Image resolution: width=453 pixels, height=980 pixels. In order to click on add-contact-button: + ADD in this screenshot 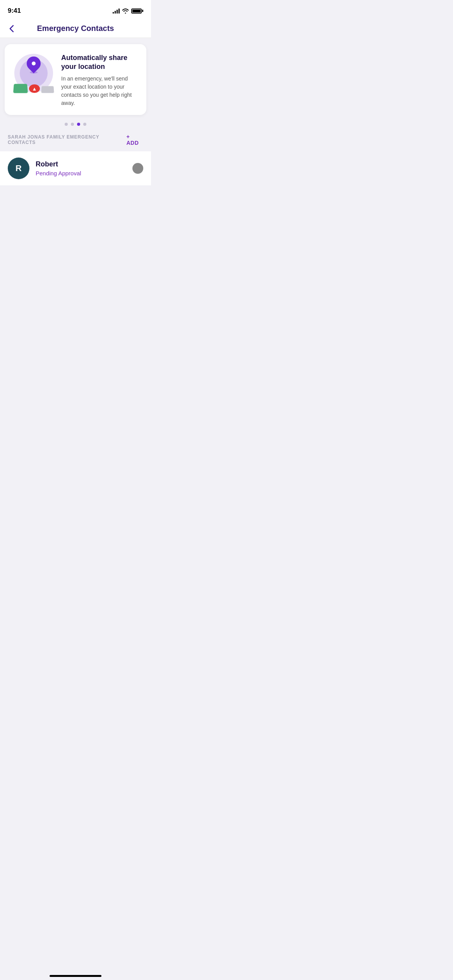, I will do `click(135, 140)`.